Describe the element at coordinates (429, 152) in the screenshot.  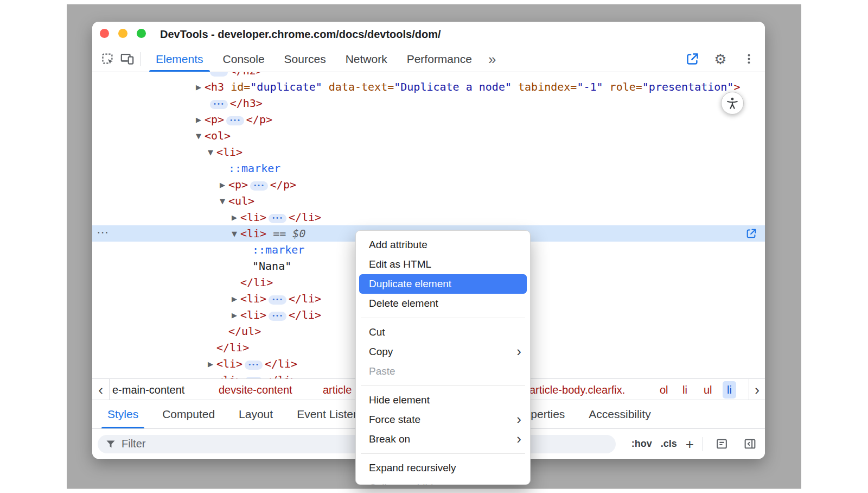
I see `dom-tree-row: ▼<li>` at that location.